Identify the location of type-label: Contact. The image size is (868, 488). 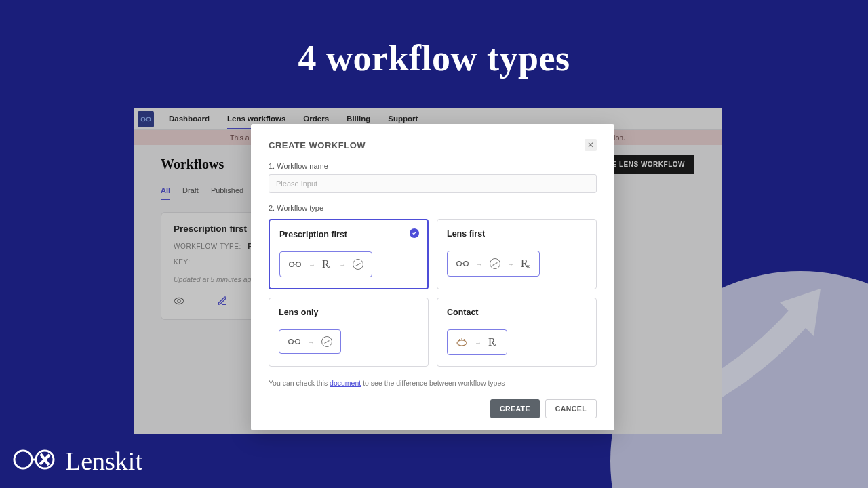
(517, 312).